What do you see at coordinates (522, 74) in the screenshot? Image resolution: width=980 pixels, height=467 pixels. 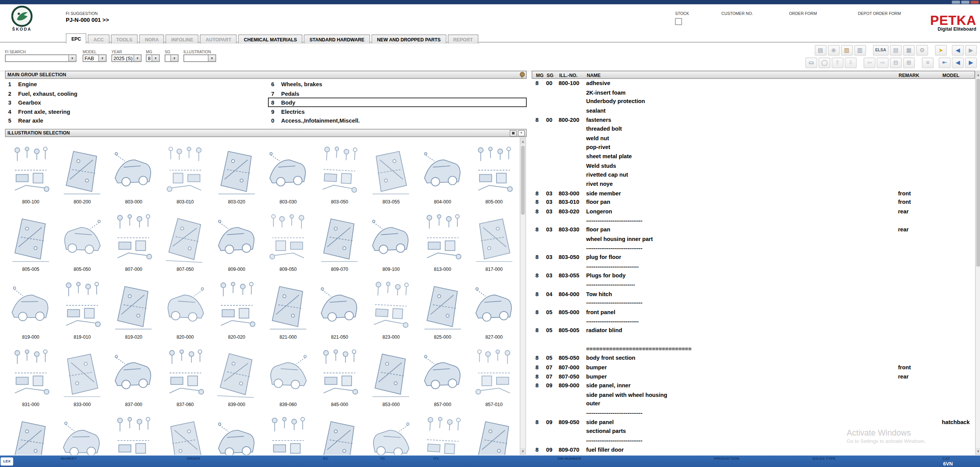 I see `pin-icon` at bounding box center [522, 74].